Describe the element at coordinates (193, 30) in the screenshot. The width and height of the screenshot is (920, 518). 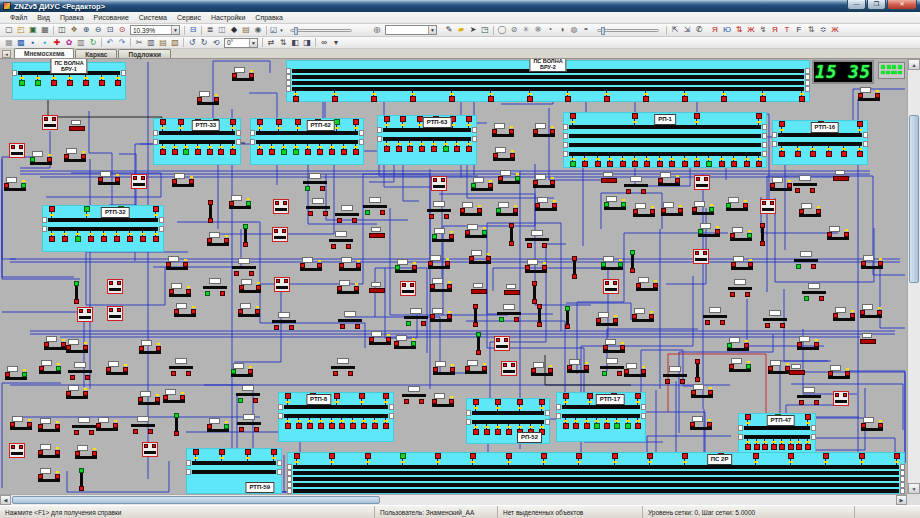
I see `monitor-icon: ⊟` at that location.